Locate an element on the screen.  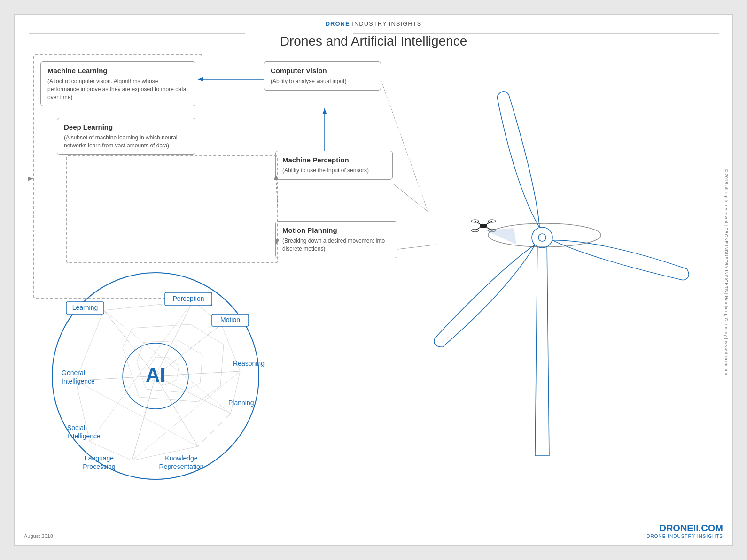
dl-title: Deep Learning is located at coordinates (126, 127).